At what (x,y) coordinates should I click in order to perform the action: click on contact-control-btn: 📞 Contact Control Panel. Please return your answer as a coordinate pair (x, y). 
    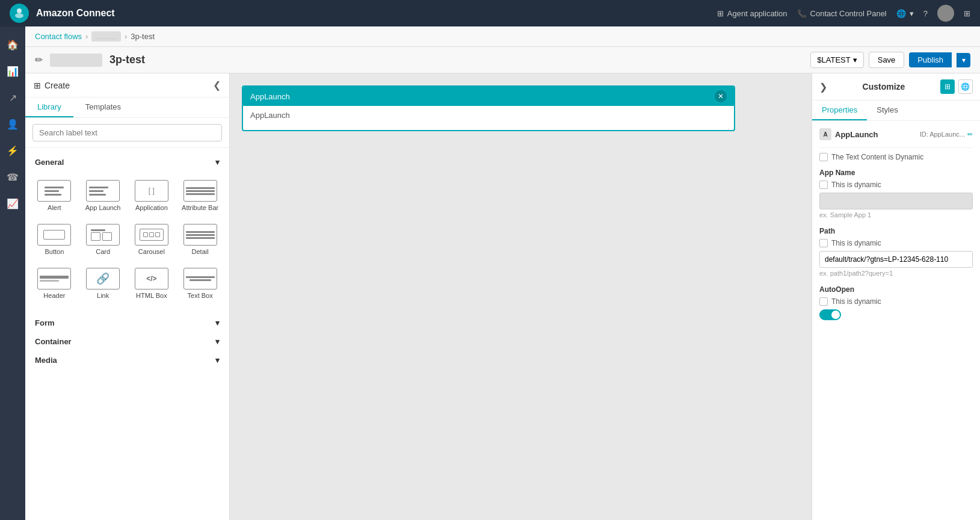
    Looking at the image, I should click on (842, 13).